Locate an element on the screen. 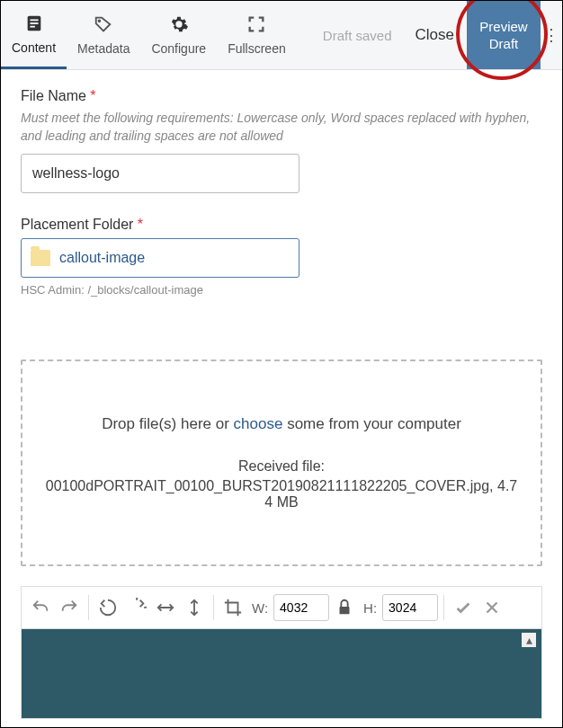  cancel-button is located at coordinates (492, 608).